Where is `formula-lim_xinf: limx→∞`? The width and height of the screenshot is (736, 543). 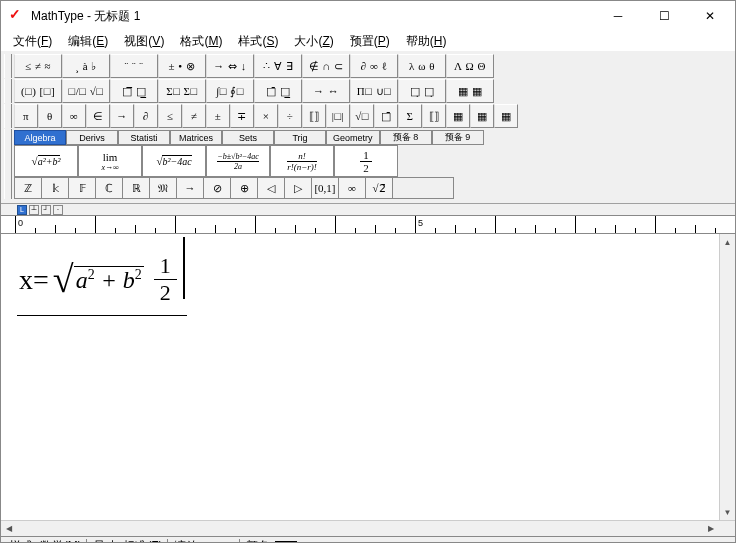
formula-lim_xinf: limx→∞ is located at coordinates (110, 161).